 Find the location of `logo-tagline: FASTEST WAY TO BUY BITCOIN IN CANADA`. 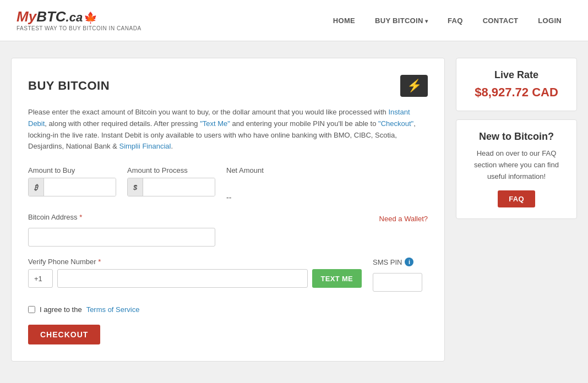

logo-tagline: FASTEST WAY TO BUY BITCOIN IN CANADA is located at coordinates (79, 29).